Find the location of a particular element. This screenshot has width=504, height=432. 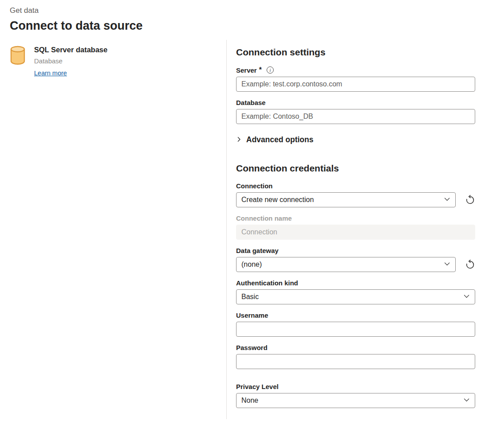

data-gateway-row: (none) is located at coordinates (356, 265).